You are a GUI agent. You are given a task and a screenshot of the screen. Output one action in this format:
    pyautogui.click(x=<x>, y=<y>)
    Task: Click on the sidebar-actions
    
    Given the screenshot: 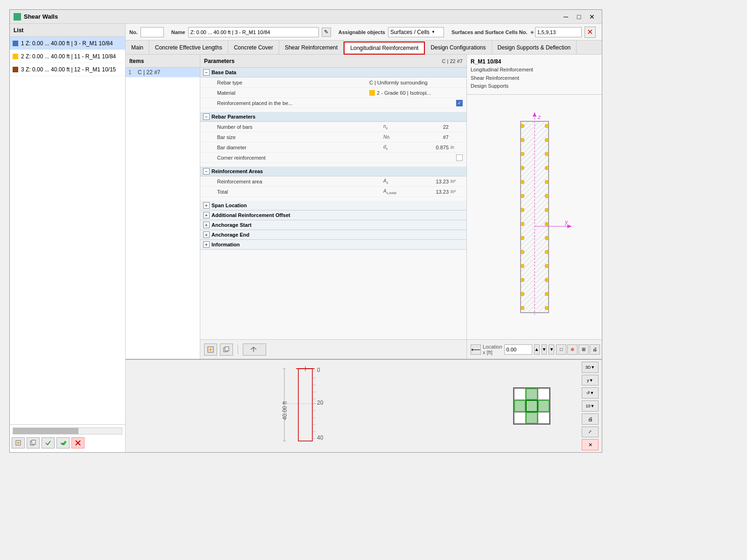 What is the action you would take?
    pyautogui.click(x=67, y=443)
    